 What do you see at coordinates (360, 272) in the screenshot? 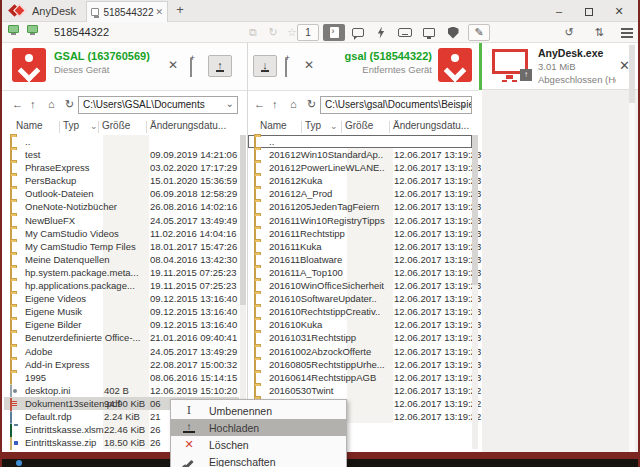
I see `file-row: 201611A_Top100 12.06.2017 13:19:23` at bounding box center [360, 272].